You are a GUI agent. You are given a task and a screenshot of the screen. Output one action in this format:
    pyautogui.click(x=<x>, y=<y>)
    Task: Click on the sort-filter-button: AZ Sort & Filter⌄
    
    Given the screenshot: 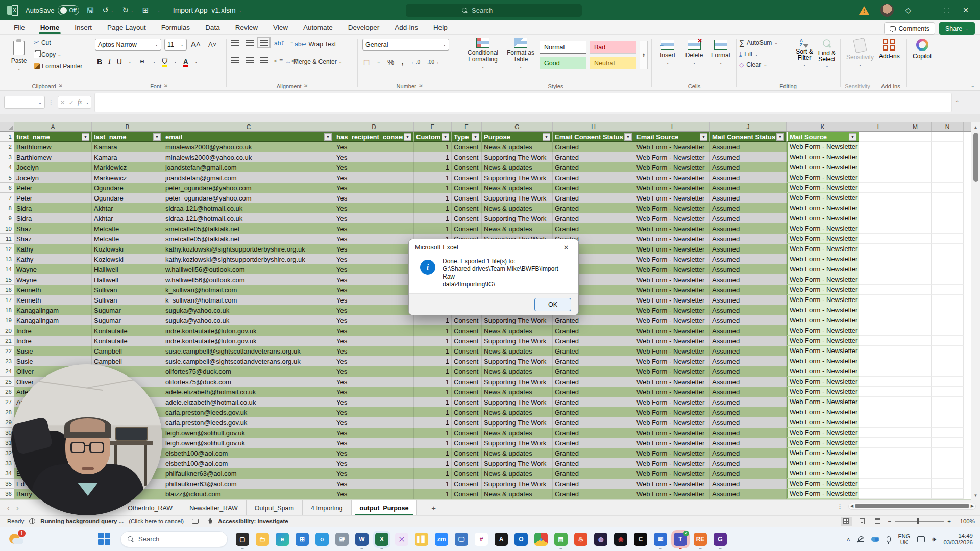 What is the action you would take?
    pyautogui.click(x=804, y=53)
    